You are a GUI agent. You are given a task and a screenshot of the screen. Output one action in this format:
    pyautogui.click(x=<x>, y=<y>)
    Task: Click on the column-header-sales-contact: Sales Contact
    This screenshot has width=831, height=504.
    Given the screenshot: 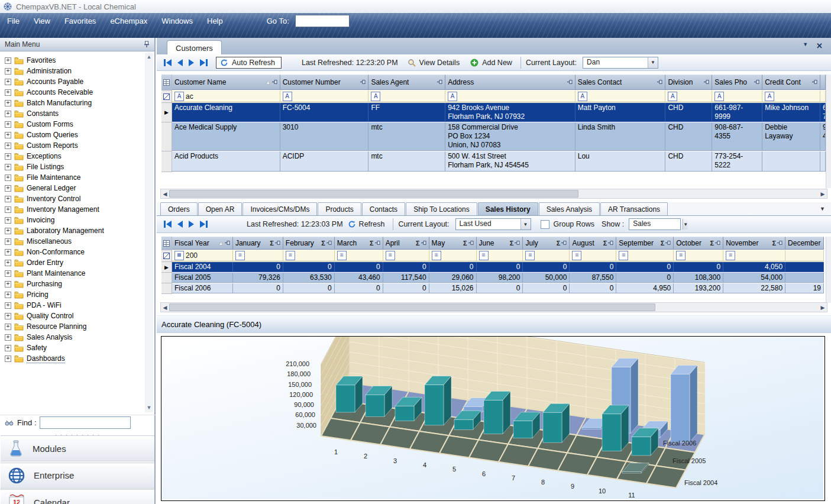 What is the action you would take?
    pyautogui.click(x=621, y=82)
    